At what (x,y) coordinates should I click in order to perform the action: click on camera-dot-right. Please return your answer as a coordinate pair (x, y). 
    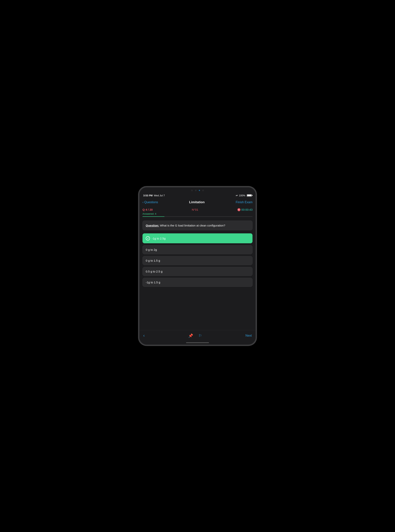
    Looking at the image, I should click on (203, 190).